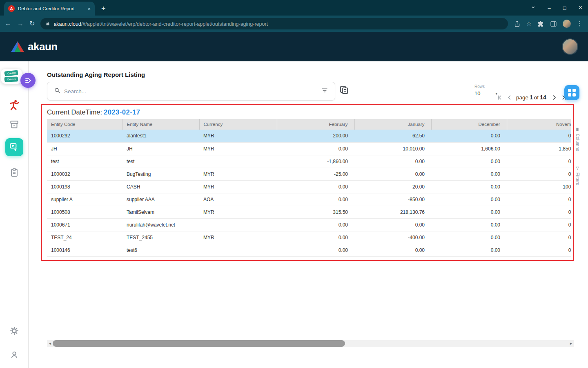 This screenshot has height=368, width=588. Describe the element at coordinates (577, 156) in the screenshot. I see `table-side-tabs: Columns Filters` at that location.